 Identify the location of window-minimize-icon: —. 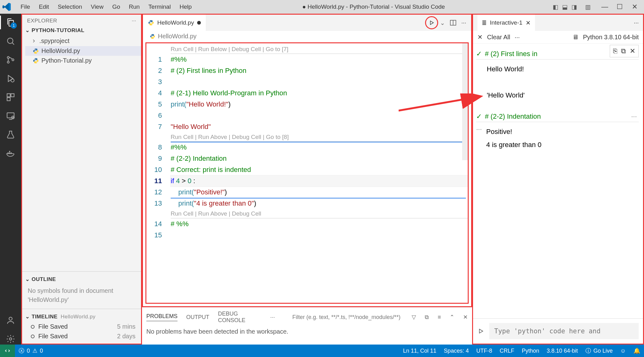
(605, 7).